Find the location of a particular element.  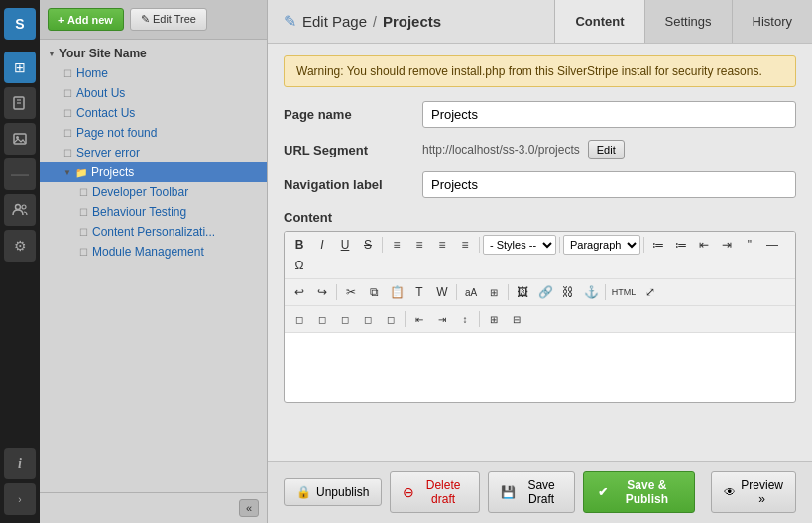

image-button: 🖼 is located at coordinates (522, 292).